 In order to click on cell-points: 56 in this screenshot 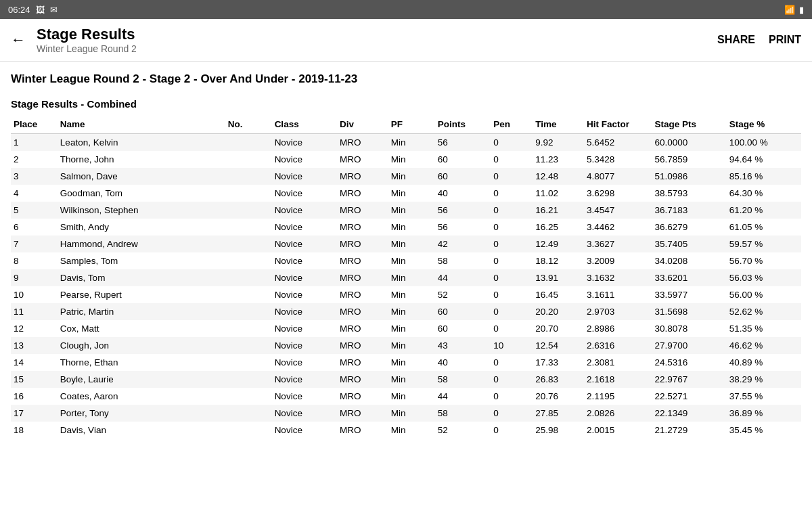, I will do `click(463, 210)`.